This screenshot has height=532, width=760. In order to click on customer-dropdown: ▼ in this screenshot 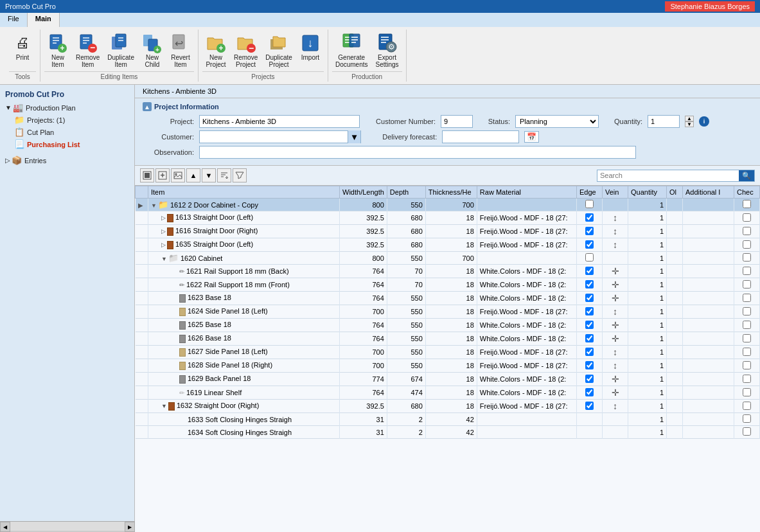, I will do `click(354, 137)`.